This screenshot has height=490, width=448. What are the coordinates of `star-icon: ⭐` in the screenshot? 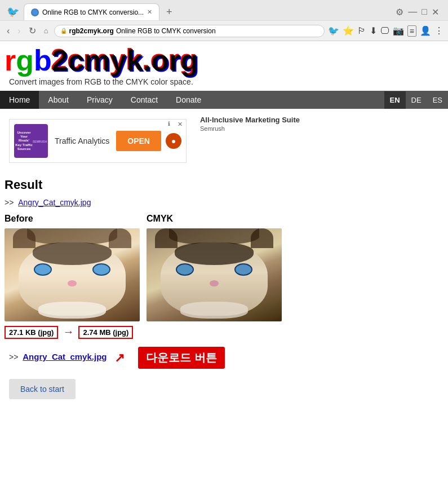 It's located at (348, 30).